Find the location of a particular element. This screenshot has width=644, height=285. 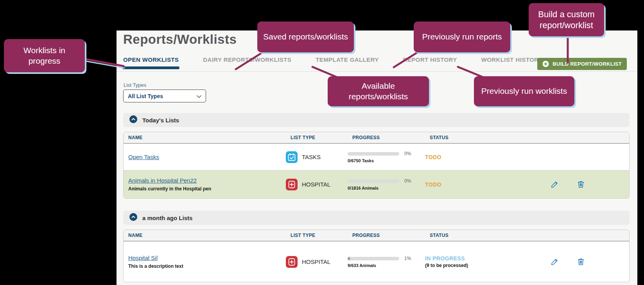

section-title: a month ago Lists is located at coordinates (167, 218).